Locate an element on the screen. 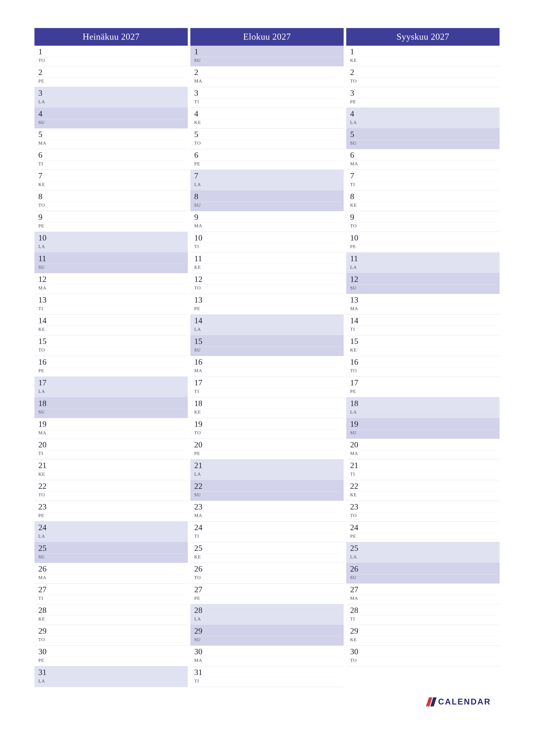  day-cell: 21TI is located at coordinates (423, 470).